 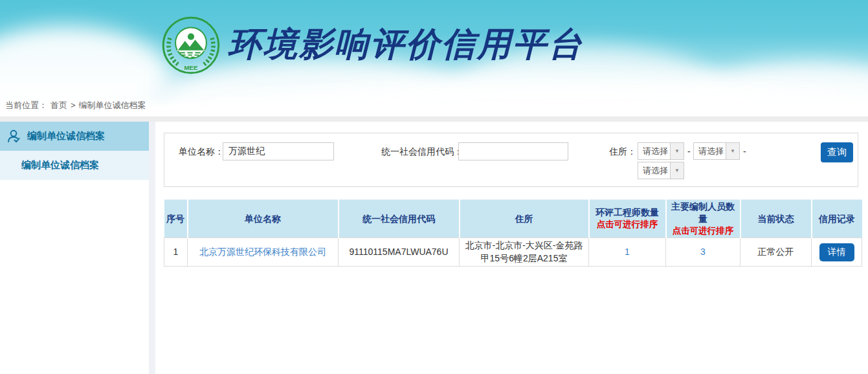 What do you see at coordinates (406, 45) in the screenshot?
I see `site-title: 环境影响评价信用平台` at bounding box center [406, 45].